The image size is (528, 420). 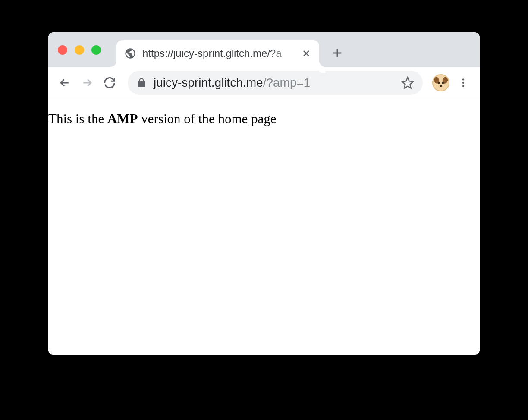 I want to click on window-close-button, so click(x=63, y=50).